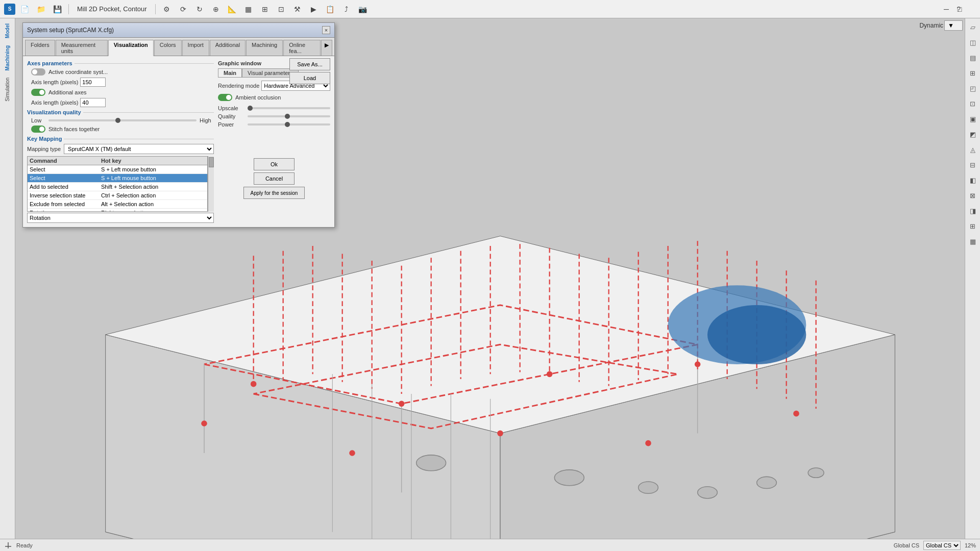 The width and height of the screenshot is (980, 551). I want to click on hotkey-cell: Shift + Selection action, so click(153, 187).